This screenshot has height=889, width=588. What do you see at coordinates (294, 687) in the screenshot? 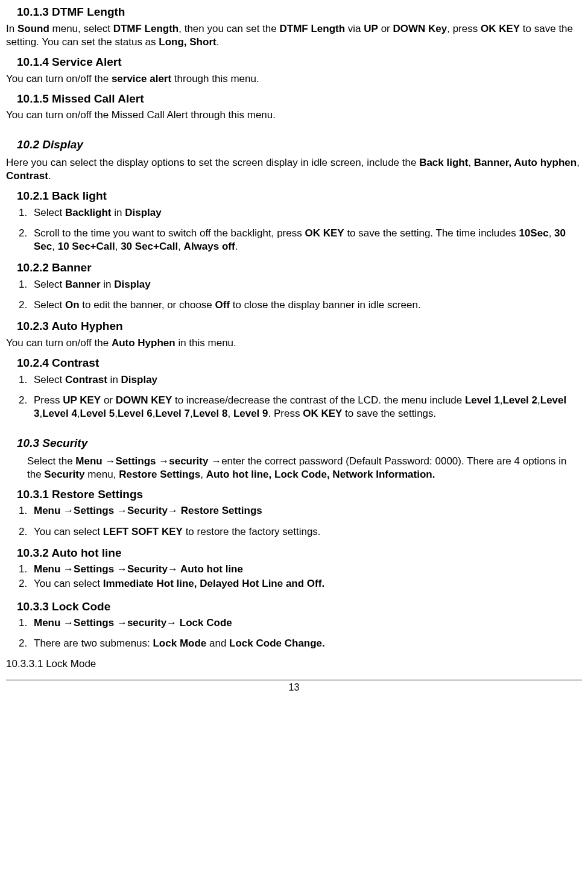
I see `page-number: 13` at bounding box center [294, 687].